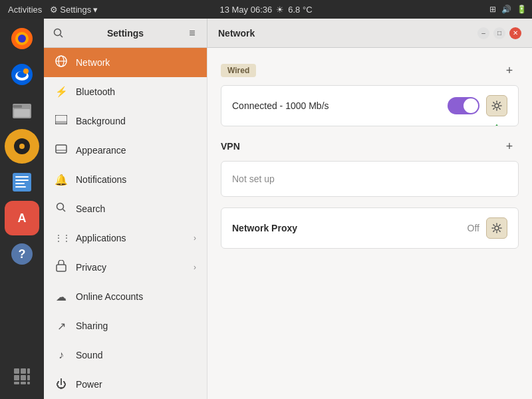 This screenshot has width=532, height=399. Describe the element at coordinates (237, 33) in the screenshot. I see `network-panel-title: Network` at that location.